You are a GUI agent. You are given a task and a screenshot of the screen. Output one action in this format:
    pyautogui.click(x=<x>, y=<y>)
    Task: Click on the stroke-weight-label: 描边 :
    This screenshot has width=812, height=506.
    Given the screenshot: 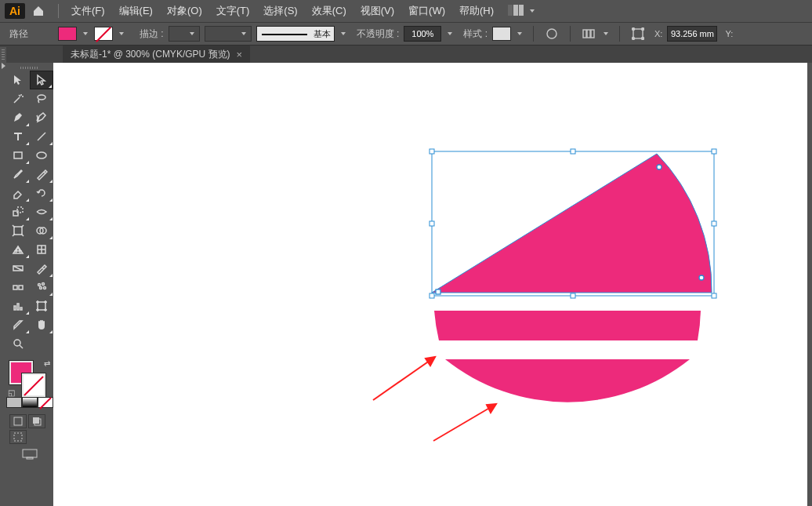 What is the action you would take?
    pyautogui.click(x=152, y=35)
    